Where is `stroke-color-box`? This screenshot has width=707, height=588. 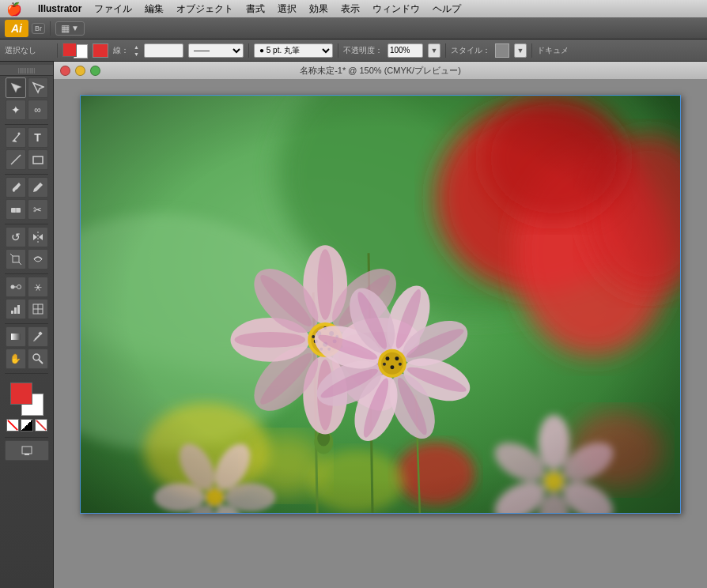
stroke-color-box is located at coordinates (100, 51).